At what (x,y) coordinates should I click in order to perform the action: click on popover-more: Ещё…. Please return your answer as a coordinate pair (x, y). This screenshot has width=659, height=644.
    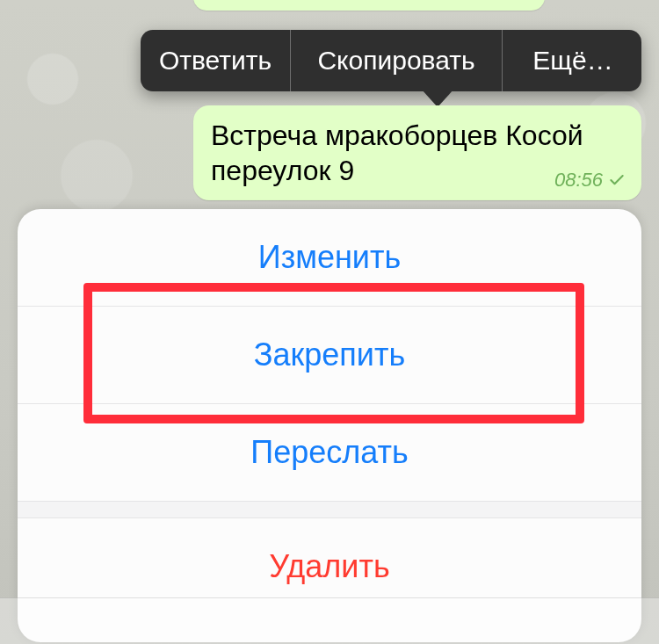
    Looking at the image, I should click on (573, 61).